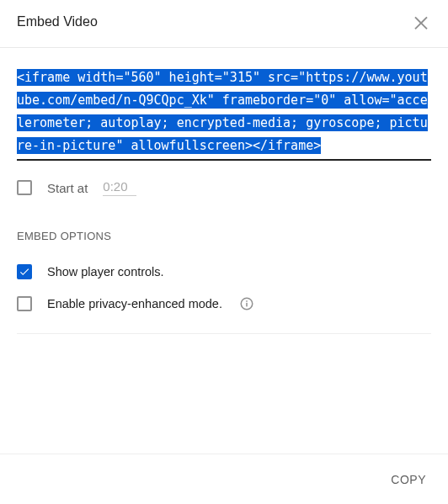  Describe the element at coordinates (24, 272) in the screenshot. I see `show-controls-checkbox` at that location.